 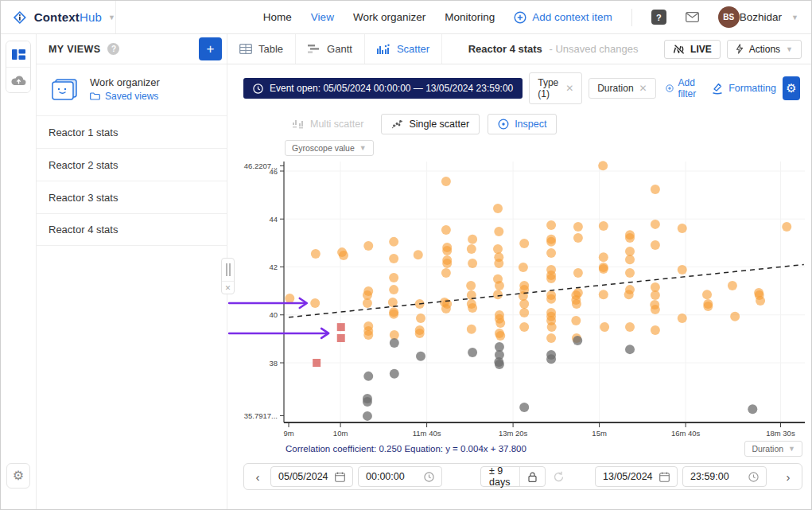 I want to click on event-open-filter-pill: Event open: 05/05/2024 00:00:00 — 13/05/…, so click(x=383, y=88).